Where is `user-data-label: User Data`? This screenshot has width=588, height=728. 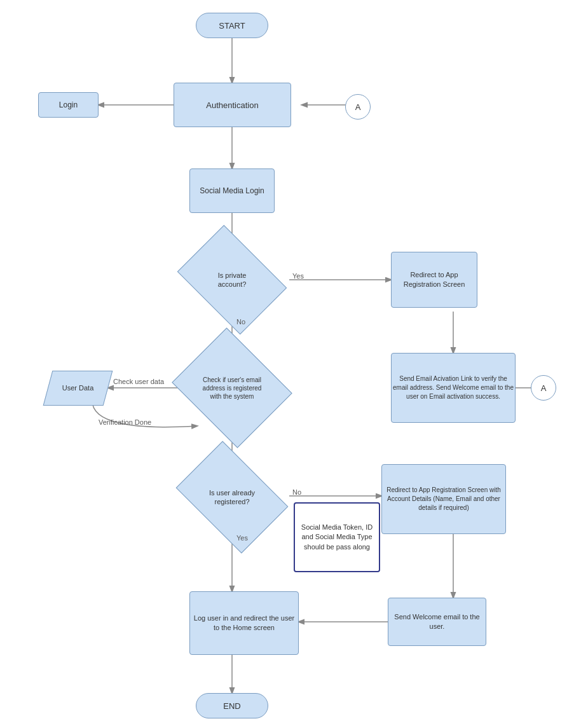 user-data-label: User Data is located at coordinates (78, 388).